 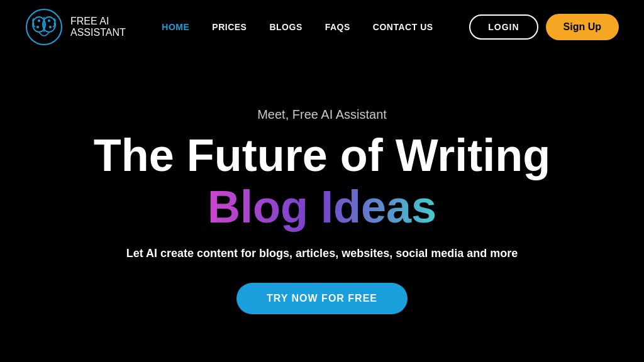 I want to click on nav-item-prices: PRICES, so click(x=229, y=27).